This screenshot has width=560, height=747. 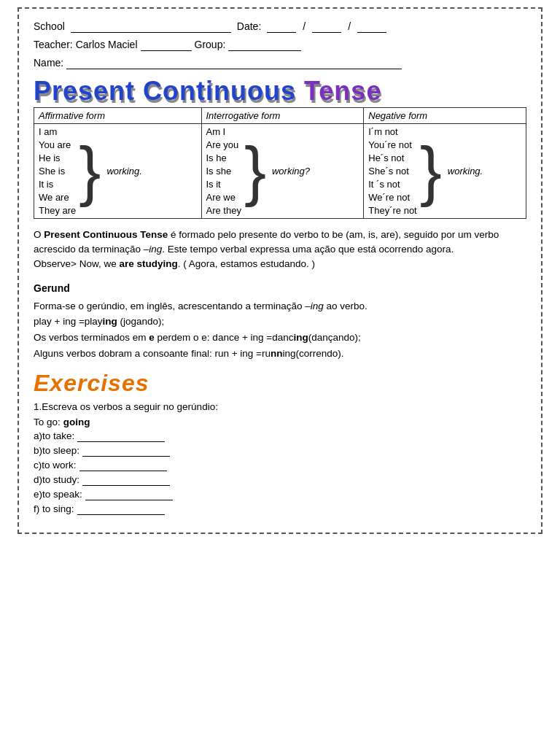 I want to click on gerund-section: Gerund Forma-se o gerúndio, em inglês, a…, so click(x=280, y=321).